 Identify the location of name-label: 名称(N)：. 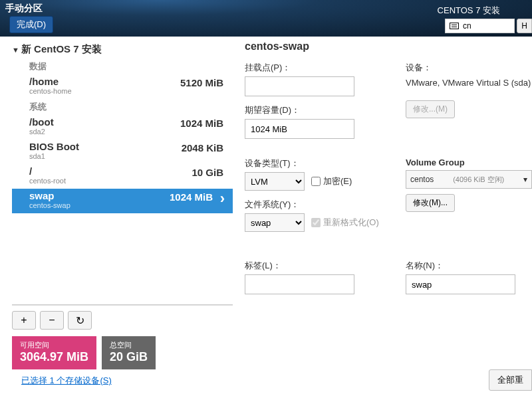
(469, 266).